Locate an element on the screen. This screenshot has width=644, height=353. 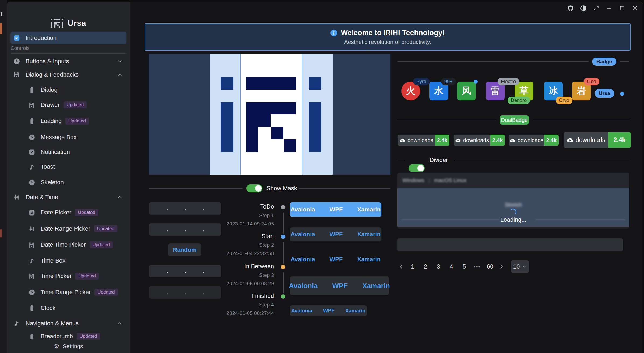
page-button-60: 60 is located at coordinates (490, 267).